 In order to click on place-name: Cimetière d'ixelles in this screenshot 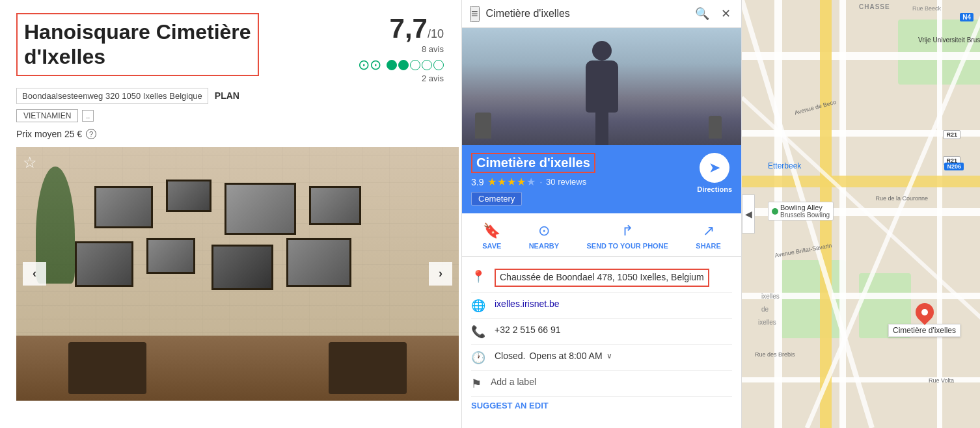, I will do `click(534, 163)`.